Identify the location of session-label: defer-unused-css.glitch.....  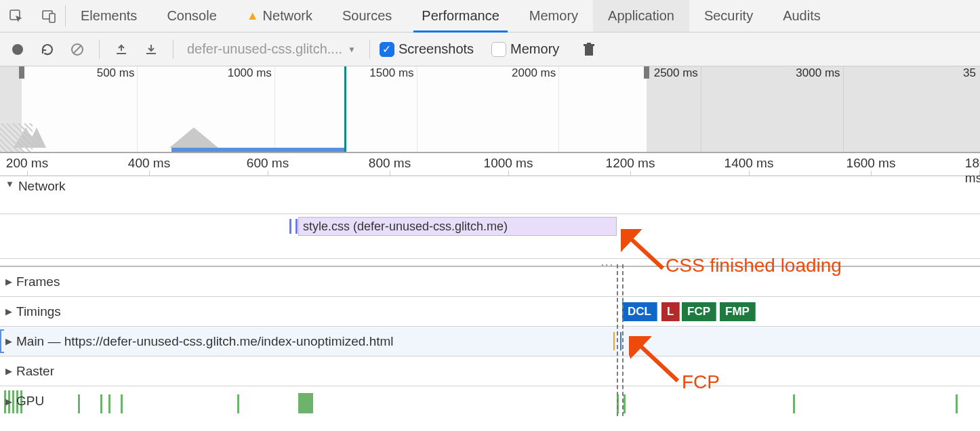
(264, 49).